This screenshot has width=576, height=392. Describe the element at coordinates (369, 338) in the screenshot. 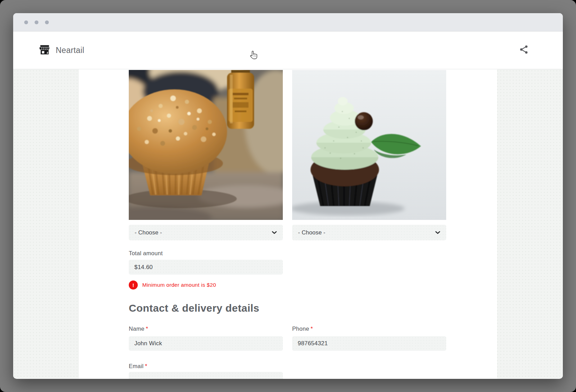

I see `phone-field-group: Phone* 987654321` at that location.